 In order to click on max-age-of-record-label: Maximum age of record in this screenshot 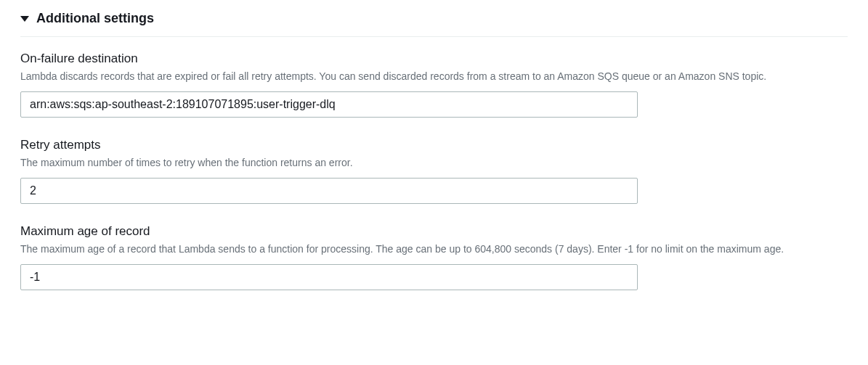, I will do `click(434, 231)`.